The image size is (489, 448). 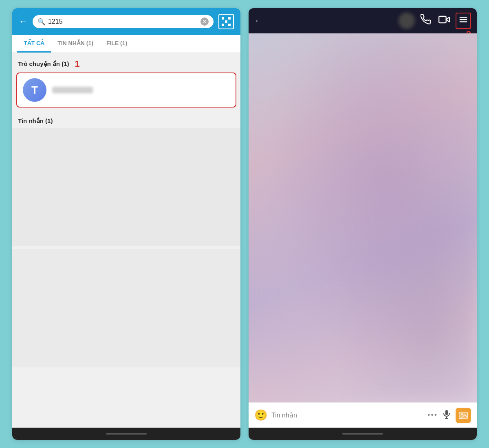 I want to click on hidden-chats-header: Trò chuyện ẩn (1) 1, so click(x=126, y=63).